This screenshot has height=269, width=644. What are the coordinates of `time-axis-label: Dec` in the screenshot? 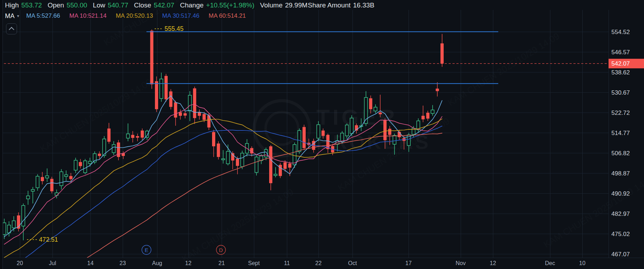 It's located at (550, 263).